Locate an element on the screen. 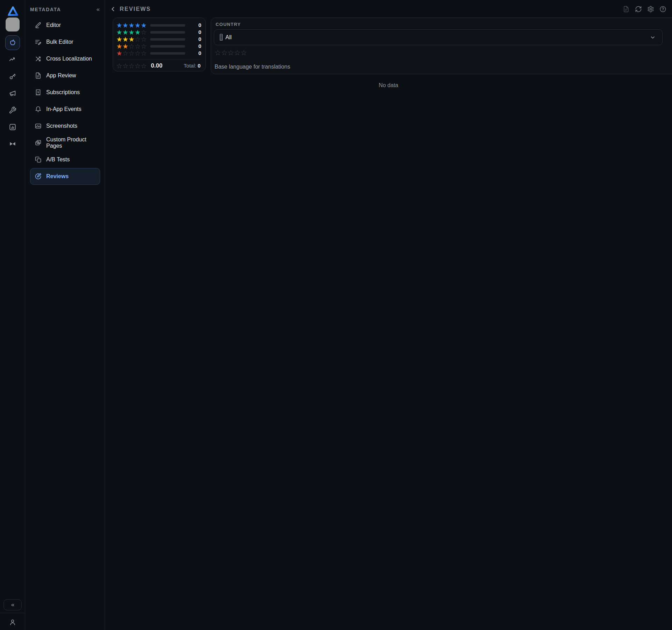  page-header: REVIEWS is located at coordinates (388, 9).